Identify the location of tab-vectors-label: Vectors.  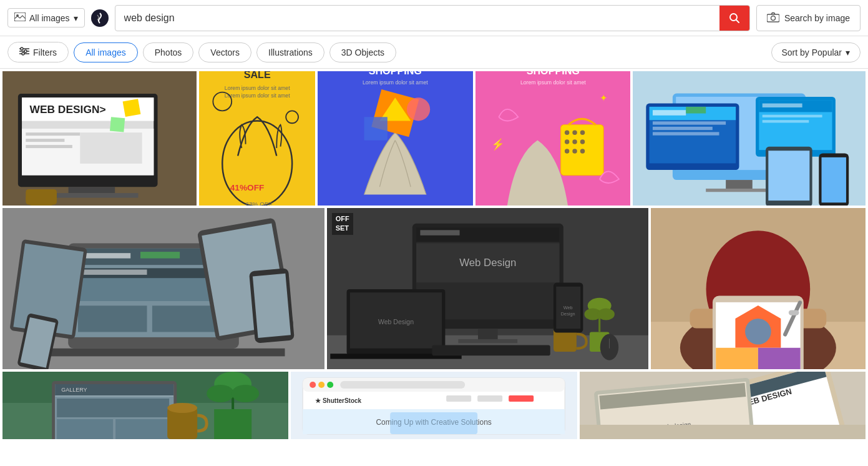
(225, 52).